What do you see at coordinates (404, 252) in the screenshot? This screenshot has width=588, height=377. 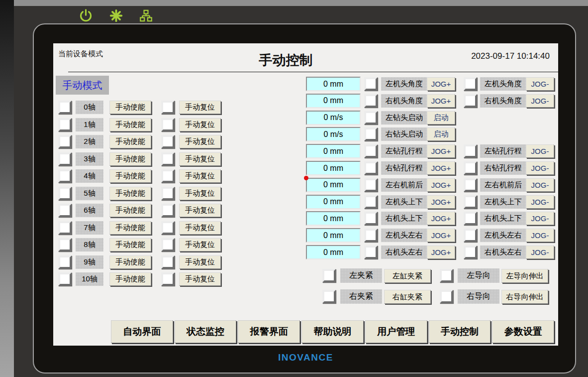 I see `jog-label: 右机头左右` at bounding box center [404, 252].